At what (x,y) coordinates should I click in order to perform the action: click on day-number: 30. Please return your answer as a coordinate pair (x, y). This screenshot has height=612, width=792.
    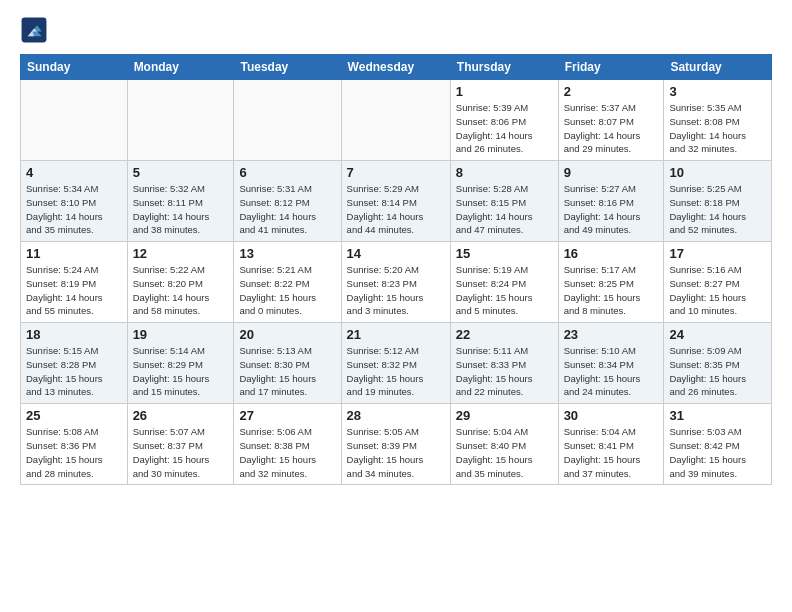
    Looking at the image, I should click on (612, 416).